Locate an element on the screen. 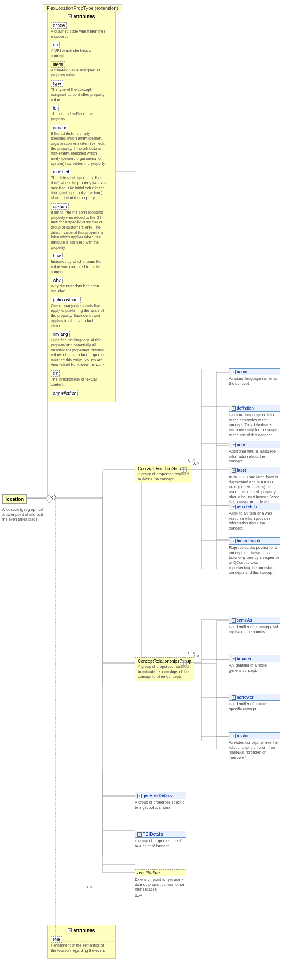 Image resolution: width=294 pixels, height=980 pixels. location-description: A location (geographical area or point o… is located at coordinates (24, 515).